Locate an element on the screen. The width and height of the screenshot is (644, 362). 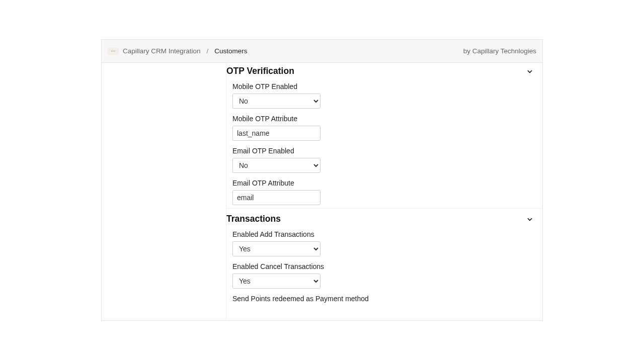
field-email-otp-enabled: Email OTP Enabled No Yes is located at coordinates (380, 160).